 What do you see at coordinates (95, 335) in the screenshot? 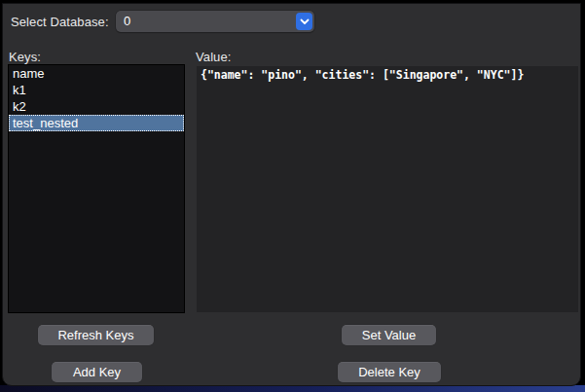
I see `refresh-keys-button: Refresh Keys` at bounding box center [95, 335].